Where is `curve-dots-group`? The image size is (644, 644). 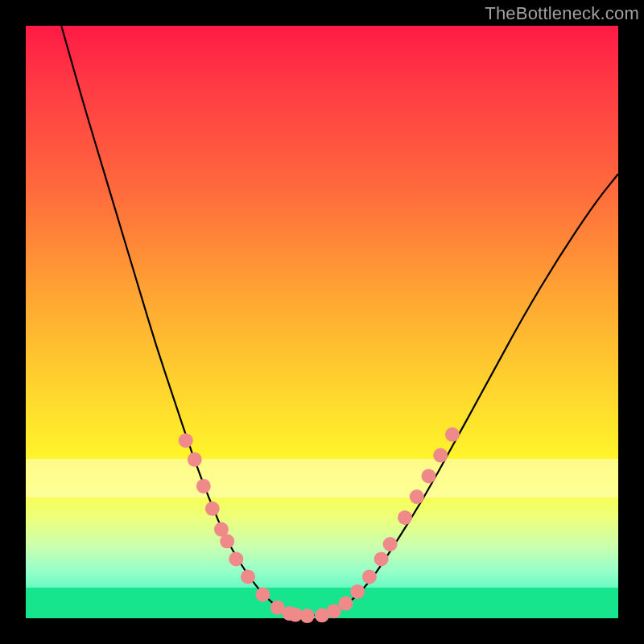 curve-dots-group is located at coordinates (319, 525).